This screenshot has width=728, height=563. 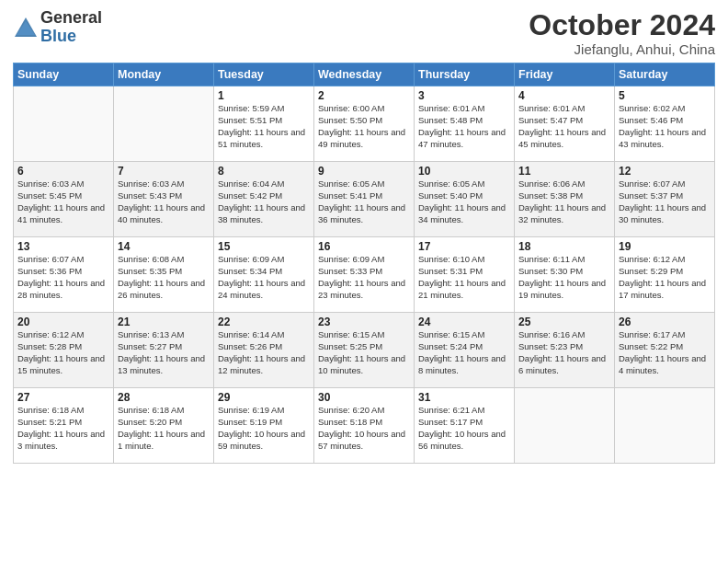 I want to click on cell-info: Sunrise: 6:01 AMSunset: 5:47 PMDaylight:…, so click(x=564, y=127).